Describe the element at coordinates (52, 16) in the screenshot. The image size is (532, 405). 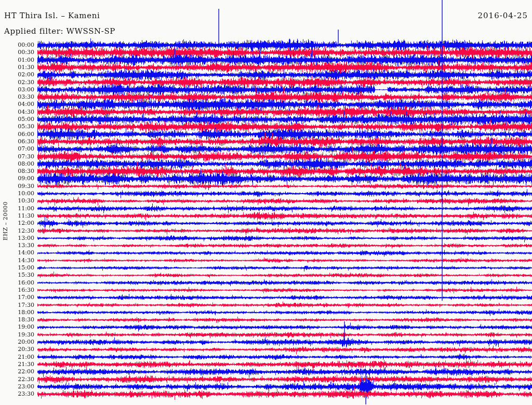
I see `station-title: HT Thira Isl. – Kameni` at that location.